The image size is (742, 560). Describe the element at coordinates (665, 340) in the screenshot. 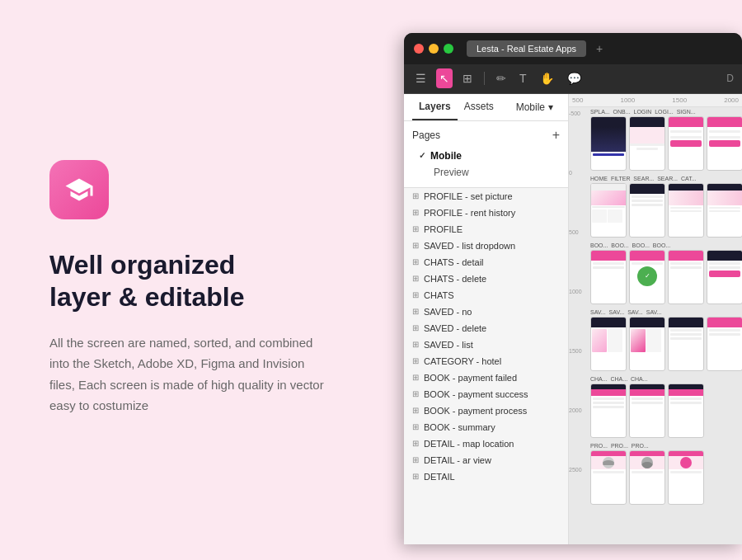

I see `screen-group-row4: SAV... SAV... SAV... SAV...` at that location.